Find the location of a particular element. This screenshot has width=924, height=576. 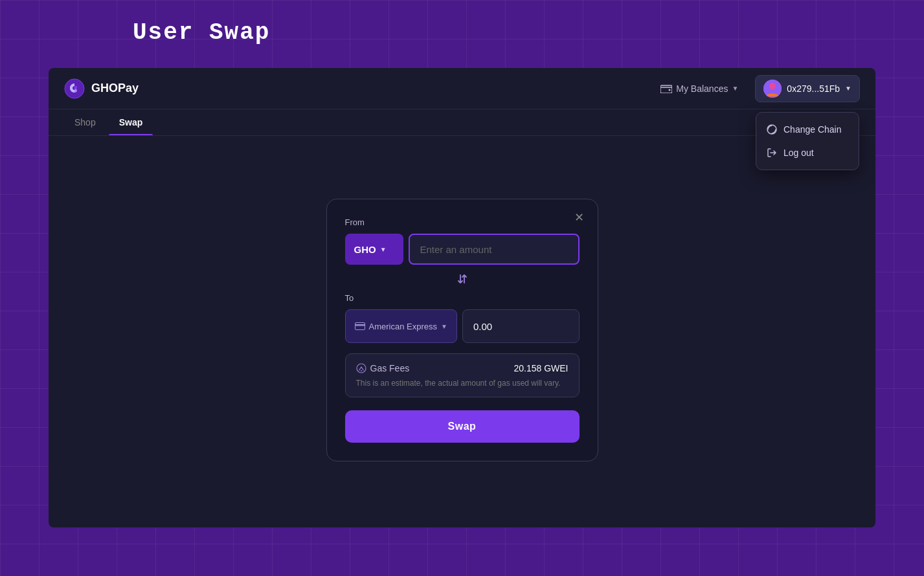

wallet-address-text: 0x279...51Fb is located at coordinates (813, 89).